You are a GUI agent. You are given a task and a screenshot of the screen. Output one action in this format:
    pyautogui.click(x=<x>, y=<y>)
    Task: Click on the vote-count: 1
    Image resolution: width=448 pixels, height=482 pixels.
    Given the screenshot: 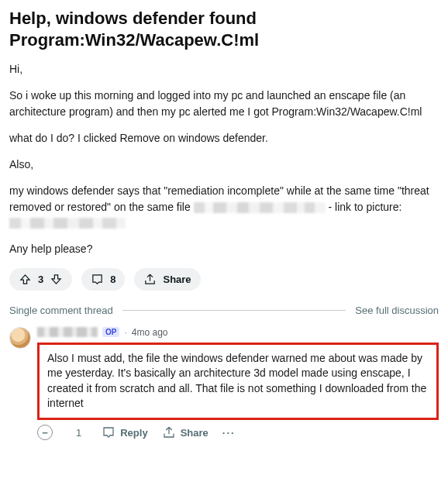 What is the action you would take?
    pyautogui.click(x=79, y=432)
    